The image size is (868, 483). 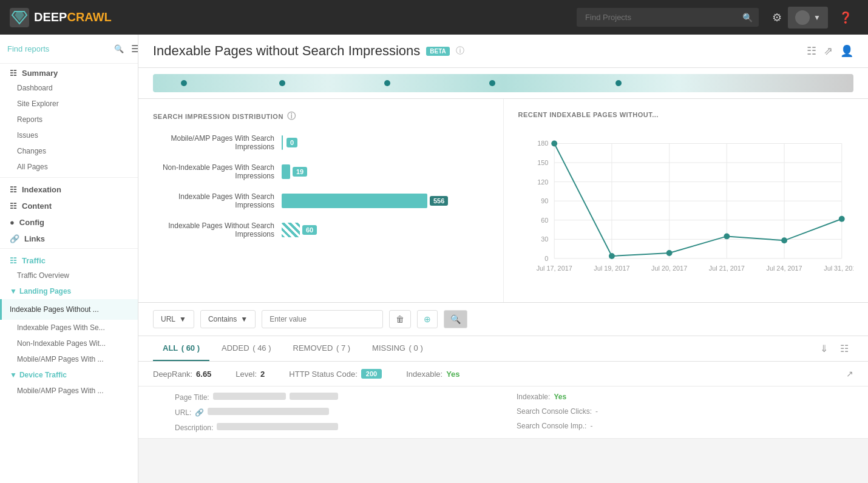 I want to click on bar-container-3: 556, so click(x=385, y=201).